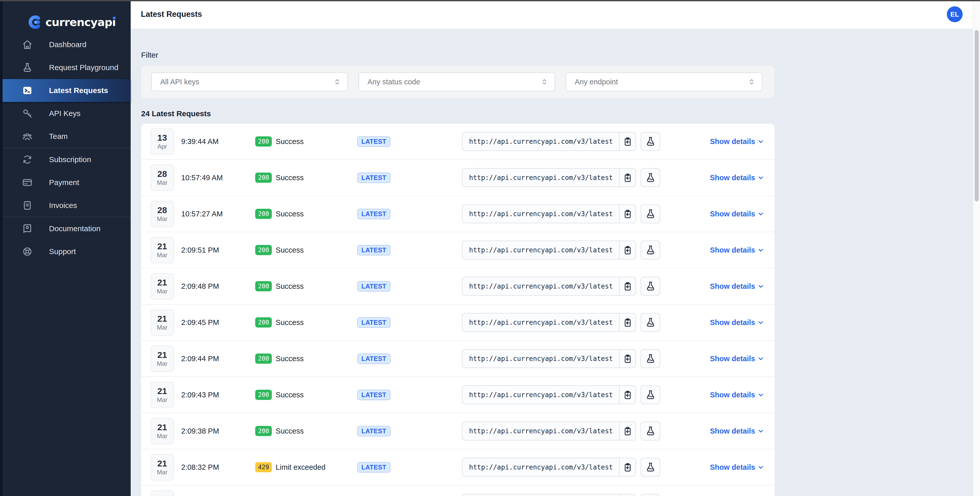  I want to click on sidebar-item-subscription: Subscription, so click(67, 160).